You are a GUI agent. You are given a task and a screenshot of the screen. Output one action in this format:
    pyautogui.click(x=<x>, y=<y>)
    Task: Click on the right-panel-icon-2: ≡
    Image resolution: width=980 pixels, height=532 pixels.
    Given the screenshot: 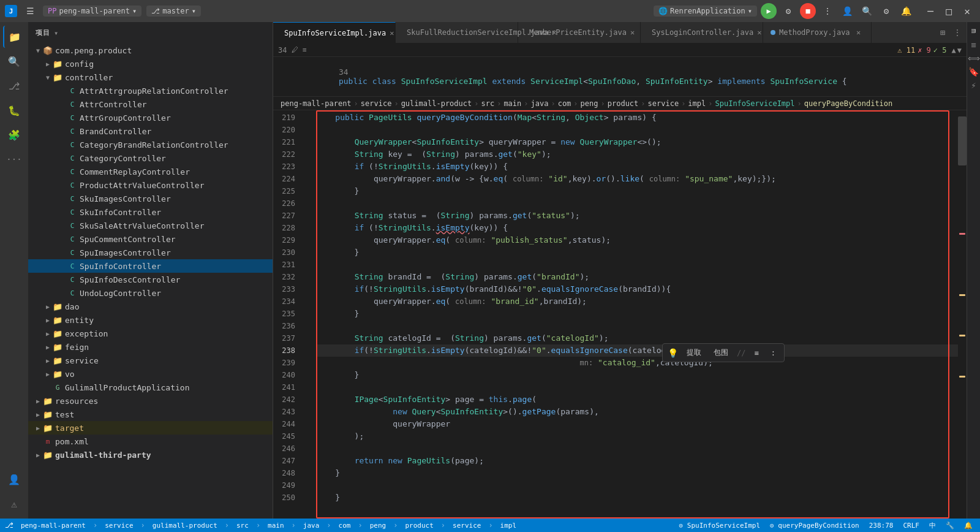 What is the action you would take?
    pyautogui.click(x=974, y=45)
    